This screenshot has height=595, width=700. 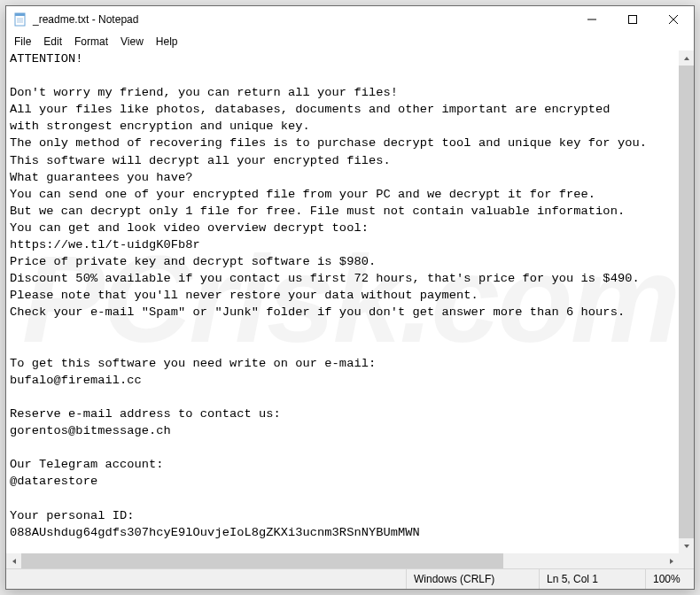 What do you see at coordinates (350, 19) in the screenshot?
I see `titlebar: _readme.txt - Notepad` at bounding box center [350, 19].